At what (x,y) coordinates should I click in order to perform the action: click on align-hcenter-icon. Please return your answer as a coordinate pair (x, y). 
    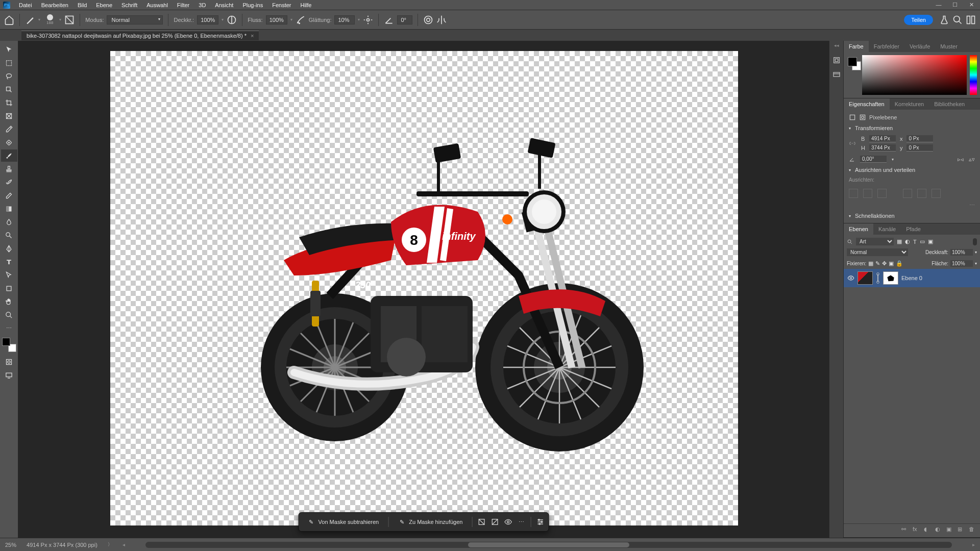
    Looking at the image, I should click on (868, 193).